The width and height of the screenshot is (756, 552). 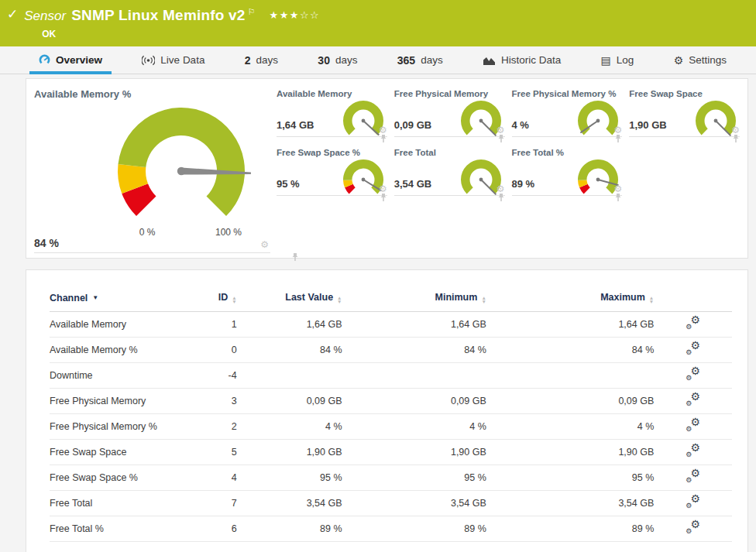 What do you see at coordinates (147, 232) in the screenshot?
I see `gauge-scale-min: 0 %` at bounding box center [147, 232].